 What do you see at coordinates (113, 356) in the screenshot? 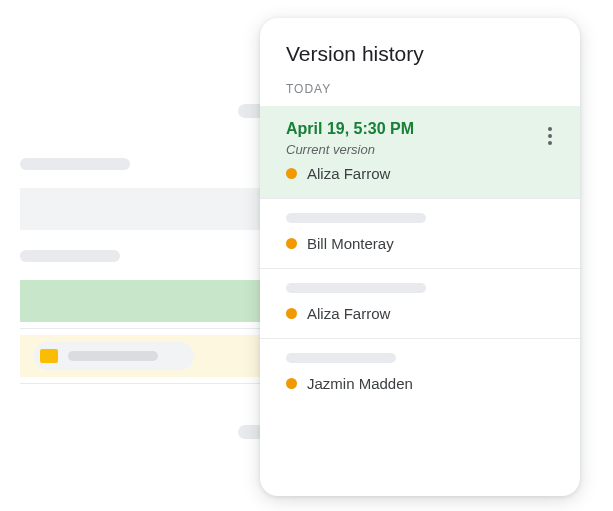
I see `chip-placeholder` at bounding box center [113, 356].